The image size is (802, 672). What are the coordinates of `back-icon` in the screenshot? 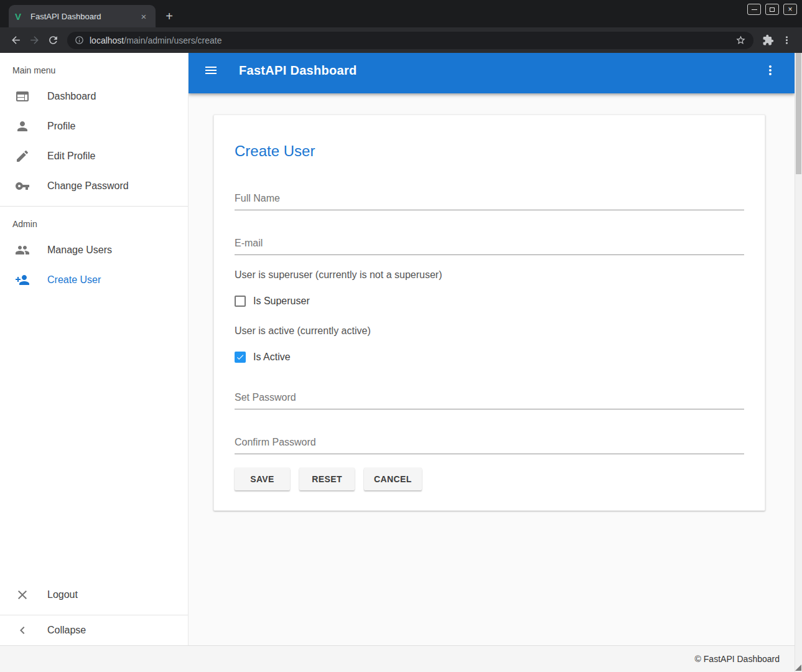 It's located at (16, 40).